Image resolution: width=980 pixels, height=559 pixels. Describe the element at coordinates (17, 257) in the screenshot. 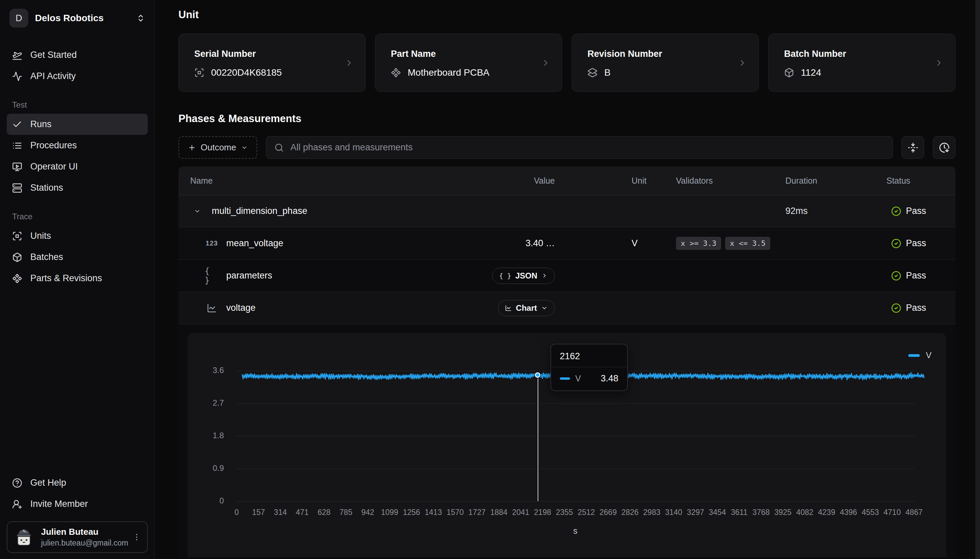

I see `box-icon` at that location.